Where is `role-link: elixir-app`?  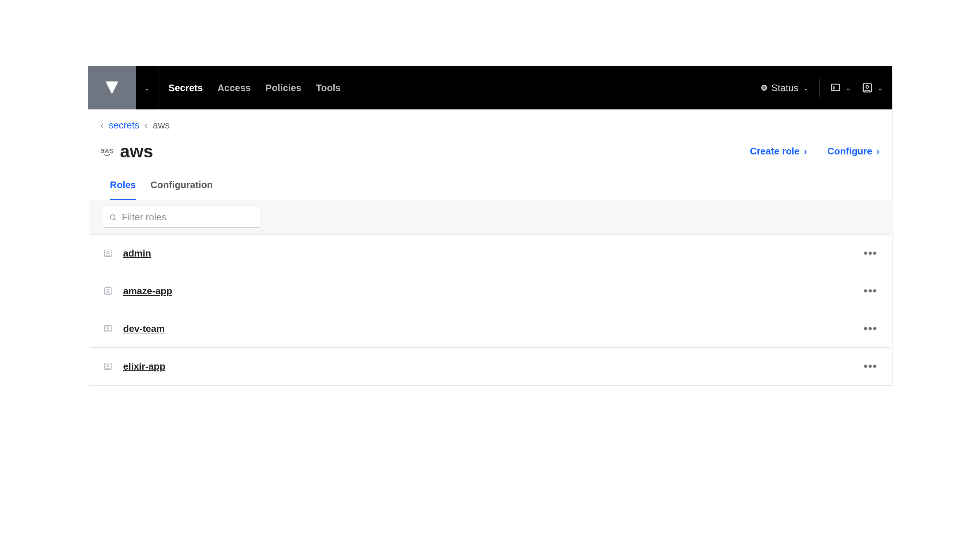
role-link: elixir-app is located at coordinates (145, 366).